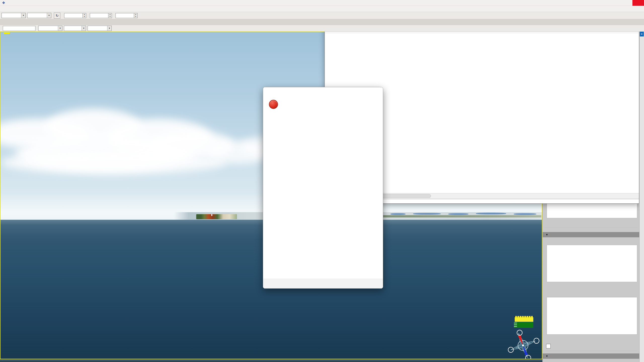 The width and height of the screenshot is (644, 362). I want to click on compass-heading-readout, so click(524, 319).